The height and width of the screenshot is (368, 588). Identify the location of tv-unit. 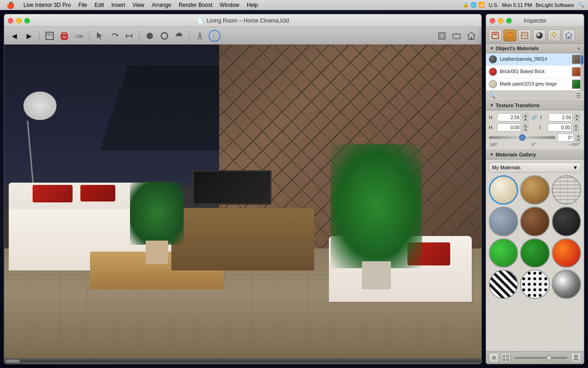
(243, 239).